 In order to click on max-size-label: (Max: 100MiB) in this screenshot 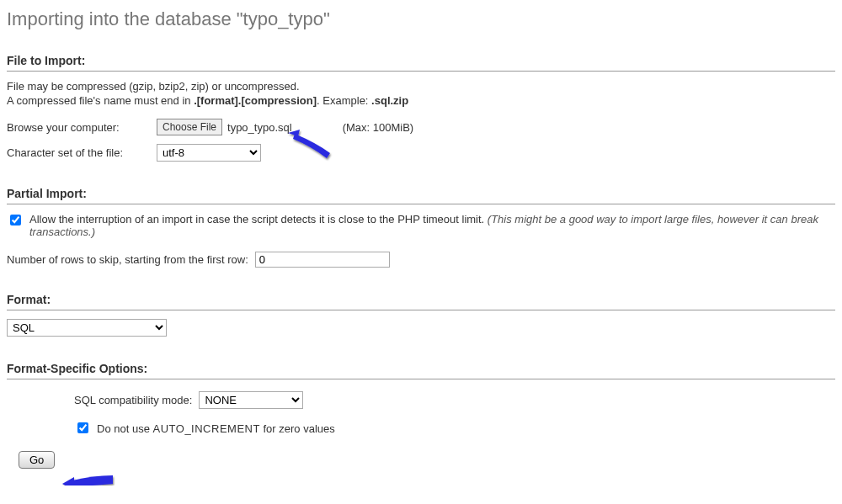, I will do `click(379, 128)`.